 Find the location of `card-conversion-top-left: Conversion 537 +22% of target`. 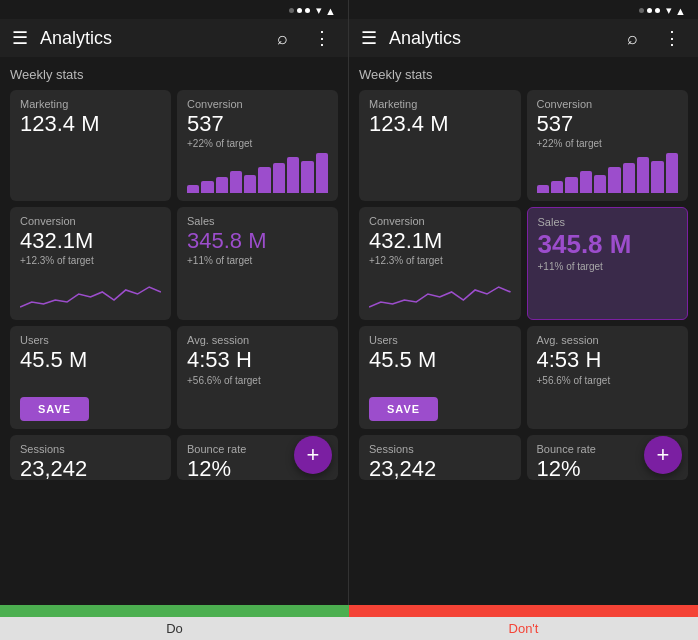

card-conversion-top-left: Conversion 537 +22% of target is located at coordinates (258, 146).